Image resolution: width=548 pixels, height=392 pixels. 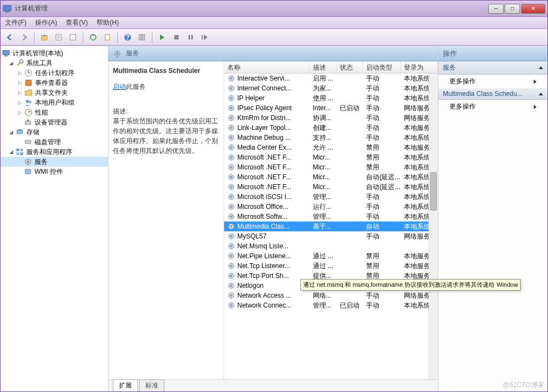 I want to click on service-row: Link-Layer Topol...创建...手动本地服务, so click(x=331, y=128).